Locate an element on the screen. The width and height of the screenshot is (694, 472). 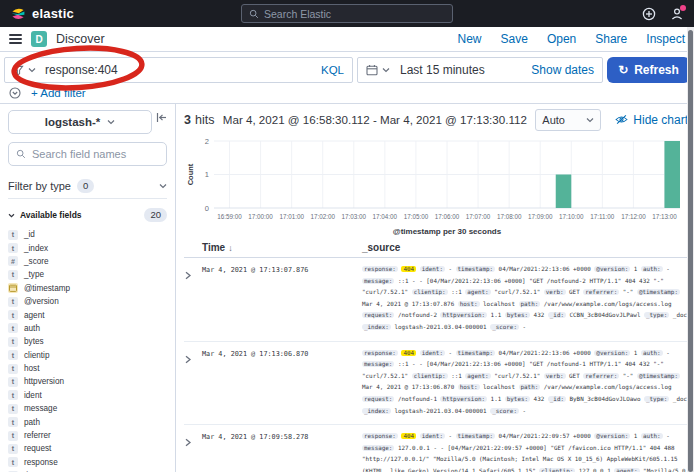
field-item-message: tmessage is located at coordinates (88, 408).